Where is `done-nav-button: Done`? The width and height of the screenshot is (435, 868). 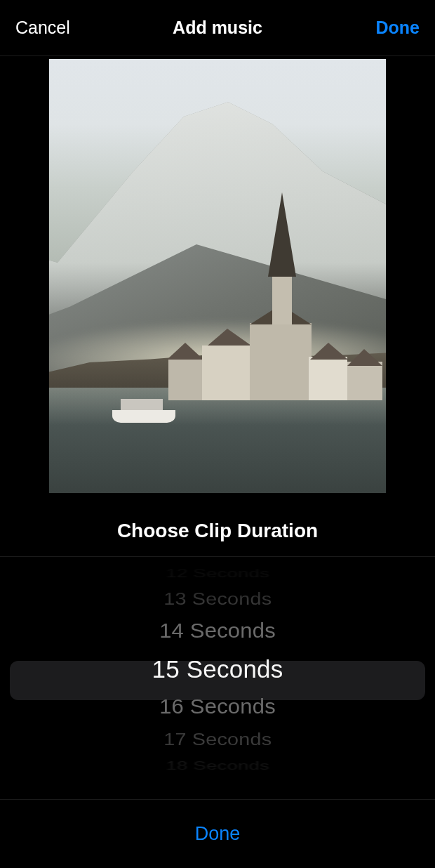
done-nav-button: Done is located at coordinates (399, 28).